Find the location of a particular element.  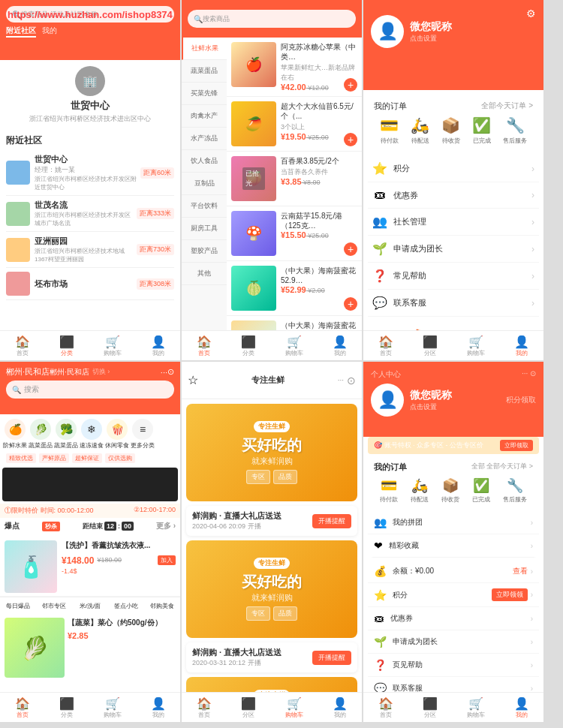

s5-nav-cat: ⬛分区 is located at coordinates (248, 708).